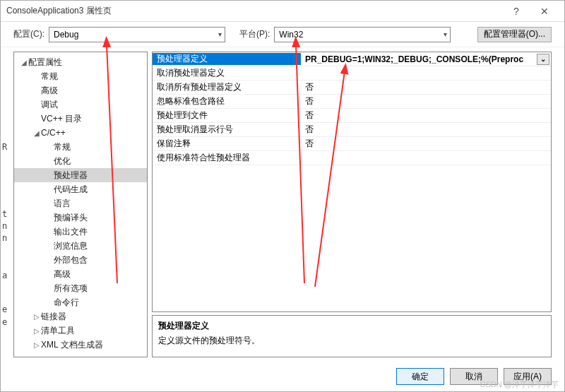 The height and width of the screenshot is (392, 565). What do you see at coordinates (362, 35) in the screenshot?
I see `platform-combo: Win32 ▾` at bounding box center [362, 35].